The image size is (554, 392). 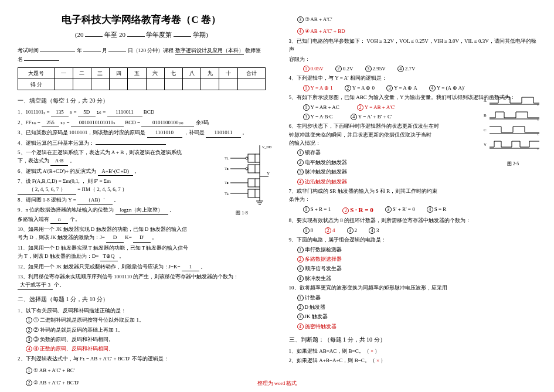 What do you see at coordinates (131, 144) in the screenshot?
I see `q4-blank` at bounding box center [131, 144].